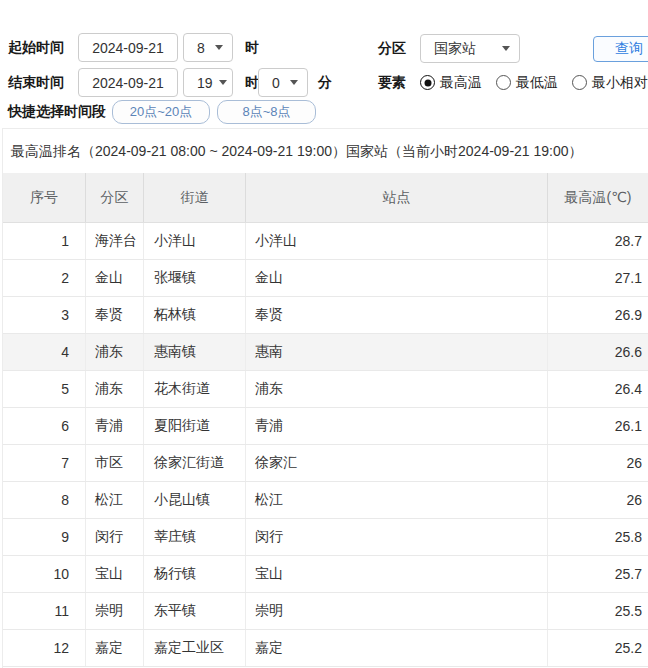 Image resolution: width=648 pixels, height=668 pixels. I want to click on table-row: 11 崇明 东平镇 崇明 25.5, so click(326, 612).